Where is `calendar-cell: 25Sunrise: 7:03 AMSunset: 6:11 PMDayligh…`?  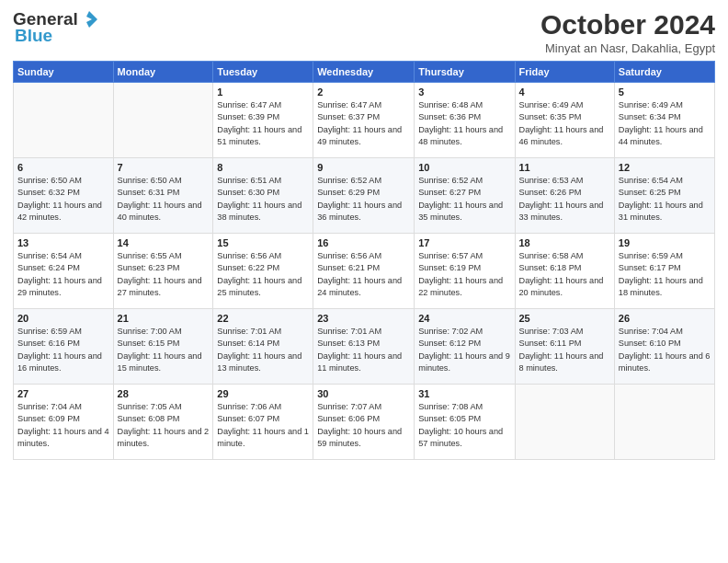
calendar-cell: 25Sunrise: 7:03 AMSunset: 6:11 PMDayligh… is located at coordinates (564, 347).